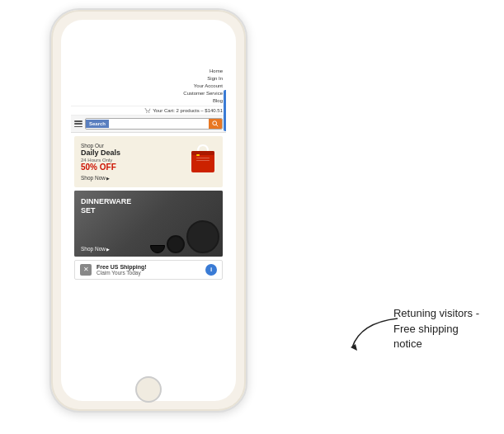  Describe the element at coordinates (203, 158) in the screenshot. I see `shopping-bag-icon` at that location.